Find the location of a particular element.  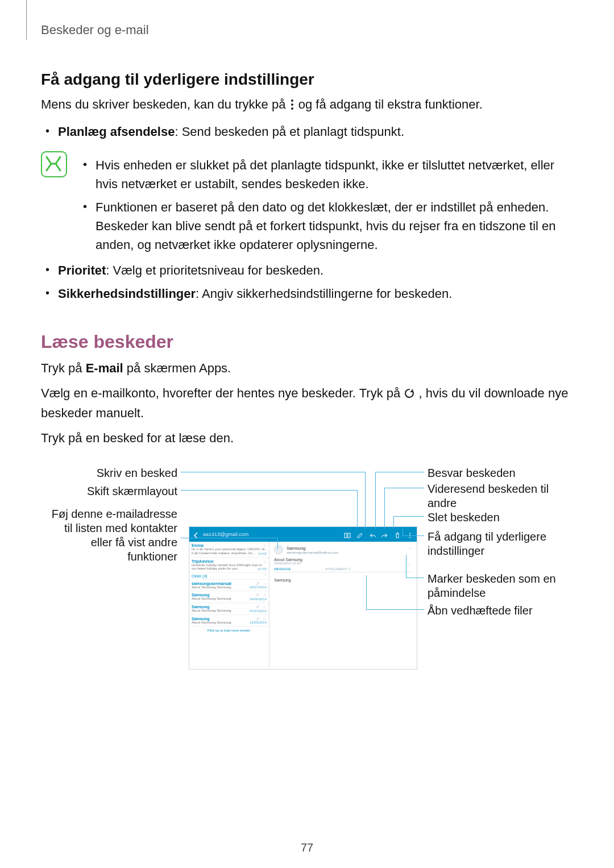

callout-contact: Føj denne e-mailadresse til listen med k… is located at coordinates (109, 535).